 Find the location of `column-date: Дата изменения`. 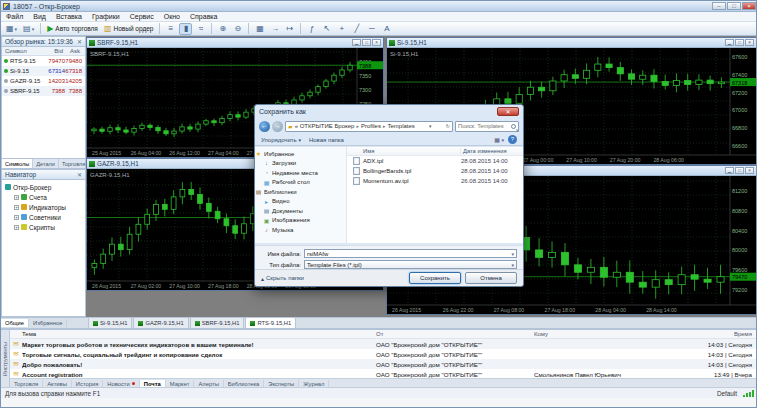

column-date: Дата изменения is located at coordinates (492, 151).